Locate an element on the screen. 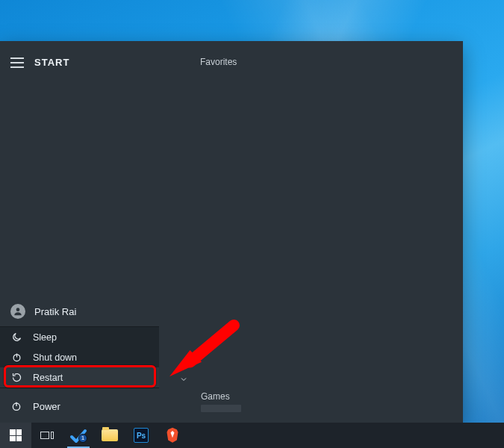  folder-icon is located at coordinates (110, 435).